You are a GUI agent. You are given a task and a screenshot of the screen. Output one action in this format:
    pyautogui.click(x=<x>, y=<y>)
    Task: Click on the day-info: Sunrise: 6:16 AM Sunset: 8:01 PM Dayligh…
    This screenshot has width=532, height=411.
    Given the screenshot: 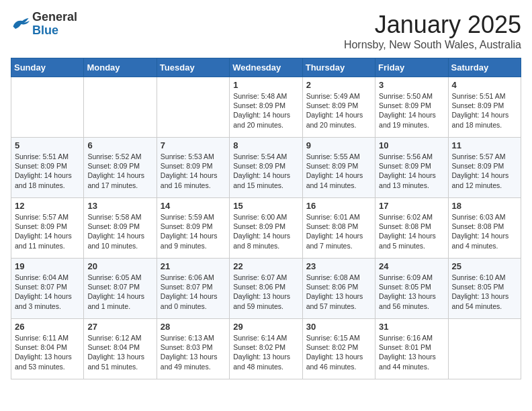 What is the action you would take?
    pyautogui.click(x=411, y=352)
    